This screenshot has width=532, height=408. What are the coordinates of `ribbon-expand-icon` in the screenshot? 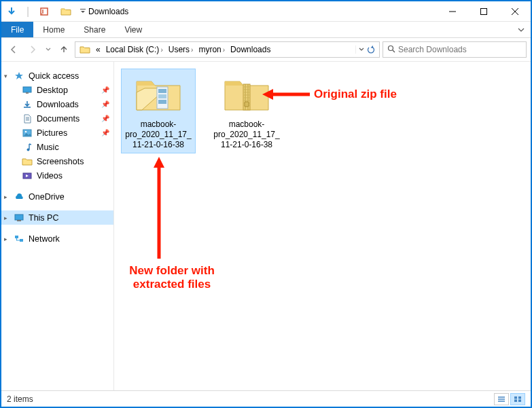 It's located at (521, 30).